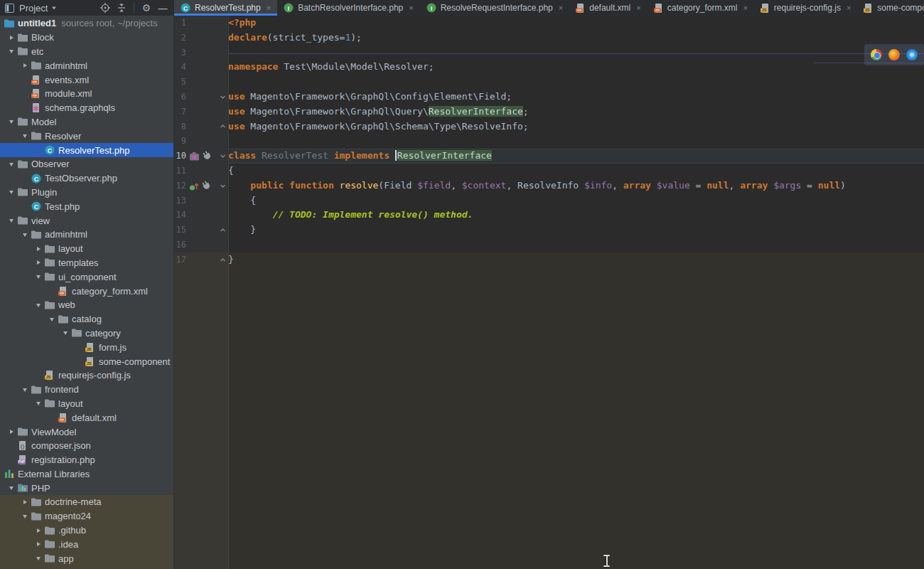 This screenshot has height=569, width=924. What do you see at coordinates (549, 112) in the screenshot?
I see `code-line: 7 use Magento\Framework\GraphQl\Query\Re…` at bounding box center [549, 112].